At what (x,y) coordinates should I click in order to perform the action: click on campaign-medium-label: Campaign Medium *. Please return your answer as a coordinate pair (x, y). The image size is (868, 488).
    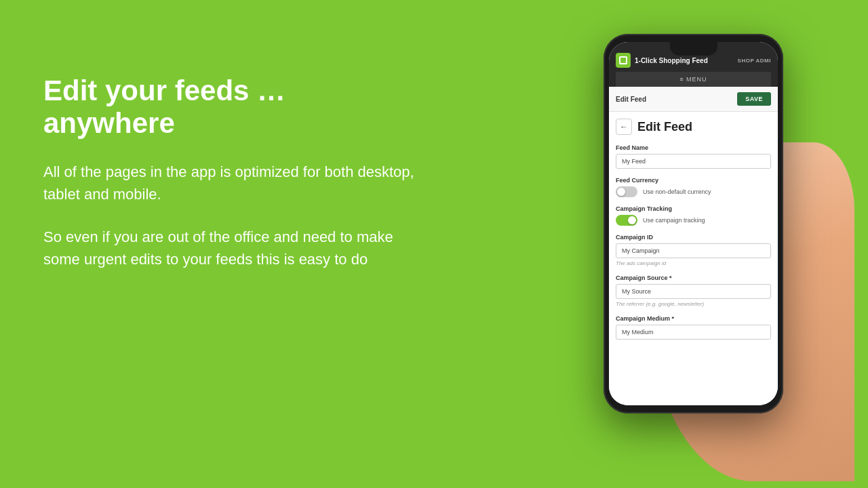
    Looking at the image, I should click on (693, 319).